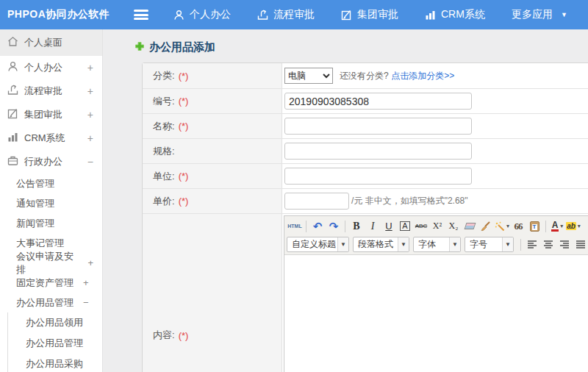 This screenshot has height=372, width=588. What do you see at coordinates (421, 226) in the screenshot?
I see `strikethrough-button: ABC` at bounding box center [421, 226].